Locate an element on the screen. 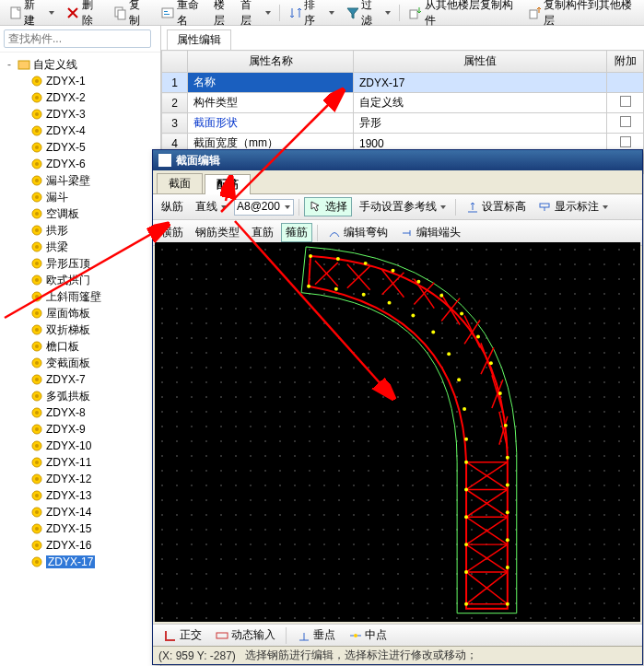 Image resolution: width=644 pixels, height=666 pixels. main-toolbar: 新建 删除 复制 重命名 楼层 首层 排序 过滤 从其他楼层复制构件 复制构件到… is located at coordinates (322, 13).